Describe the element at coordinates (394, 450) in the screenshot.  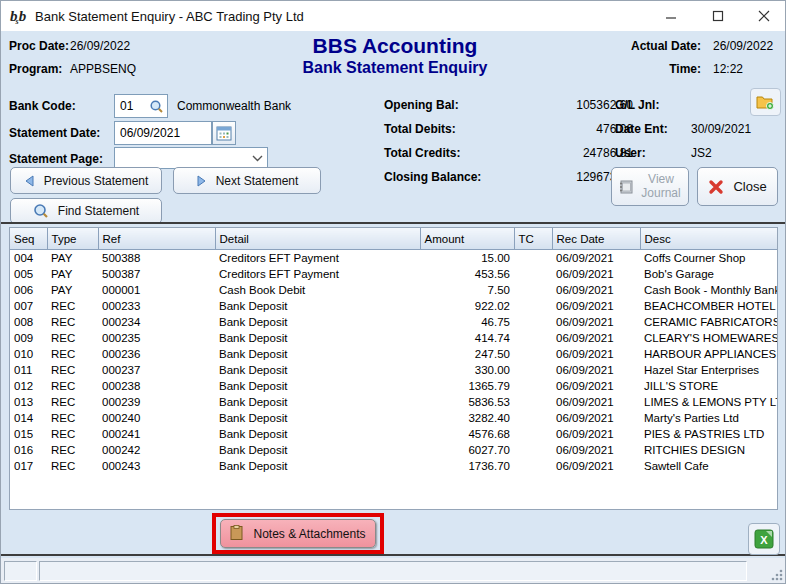
I see `table-row: 016REC000242Bank Deposit6027.7006/09/202…` at that location.